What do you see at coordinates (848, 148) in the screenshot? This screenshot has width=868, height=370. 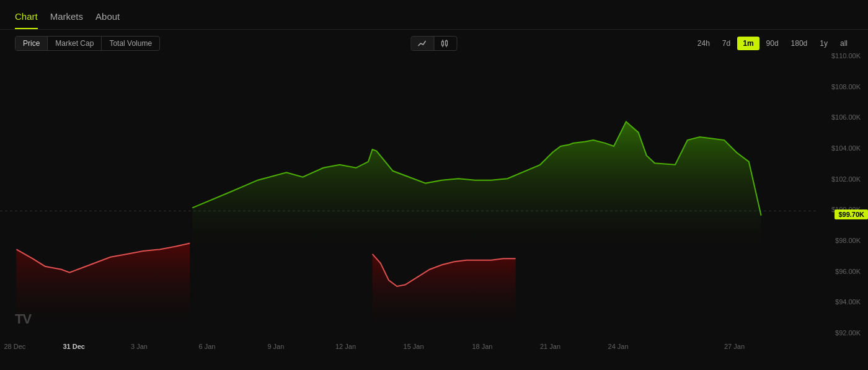 I see `y-label: $104.00K` at bounding box center [848, 148].